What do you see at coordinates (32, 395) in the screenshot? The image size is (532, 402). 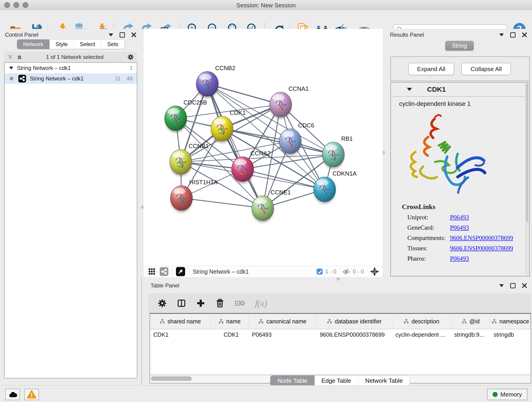 I see `warning-status-button` at bounding box center [32, 395].